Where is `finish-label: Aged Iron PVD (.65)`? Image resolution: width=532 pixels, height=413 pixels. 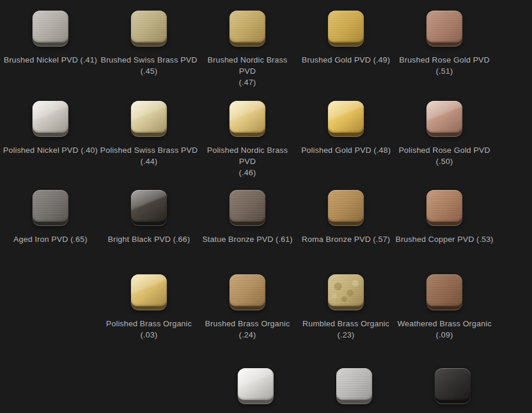 finish-label: Aged Iron PVD (.65) is located at coordinates (51, 245).